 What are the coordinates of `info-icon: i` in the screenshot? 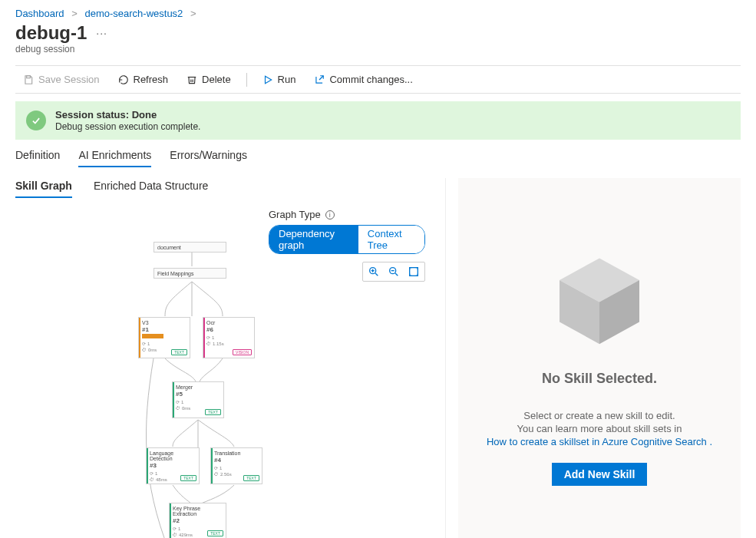 It's located at (330, 215).